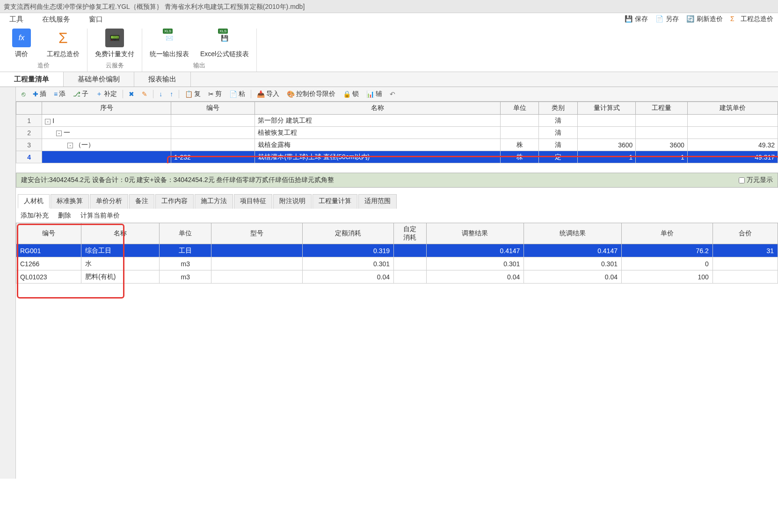 This screenshot has width=778, height=532. Describe the element at coordinates (214, 201) in the screenshot. I see `btab-5: 施工方法` at that location.